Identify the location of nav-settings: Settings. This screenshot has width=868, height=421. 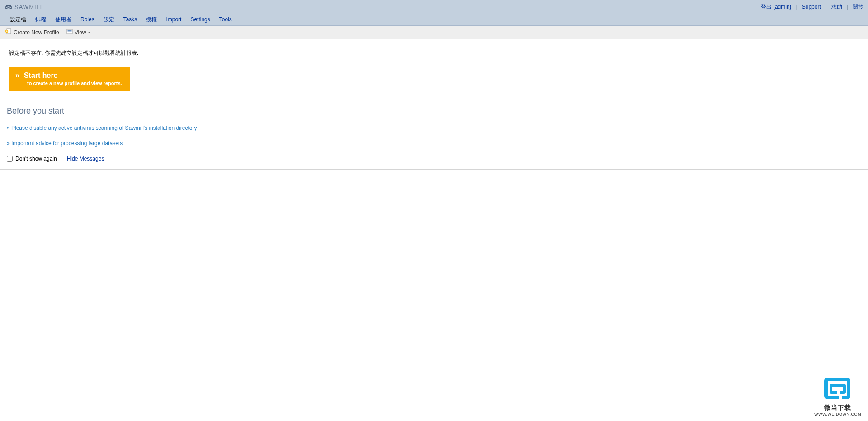
(200, 19).